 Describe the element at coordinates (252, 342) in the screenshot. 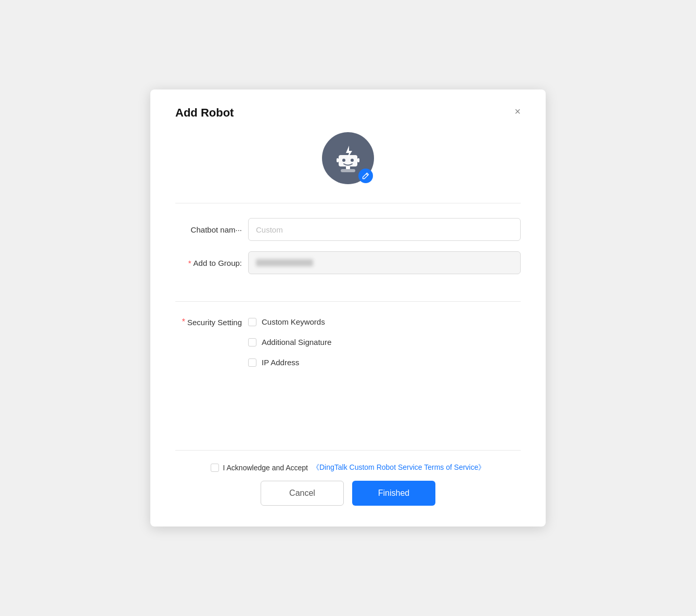

I see `checkbox-signature` at that location.